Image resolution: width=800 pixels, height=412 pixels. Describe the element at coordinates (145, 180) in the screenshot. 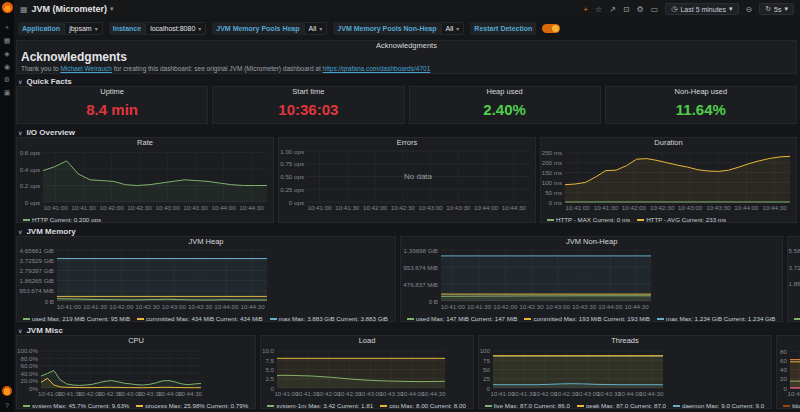

I see `rate-graph: 10:41:0010:41:3010:42:0010:42:3010:43:00…` at that location.